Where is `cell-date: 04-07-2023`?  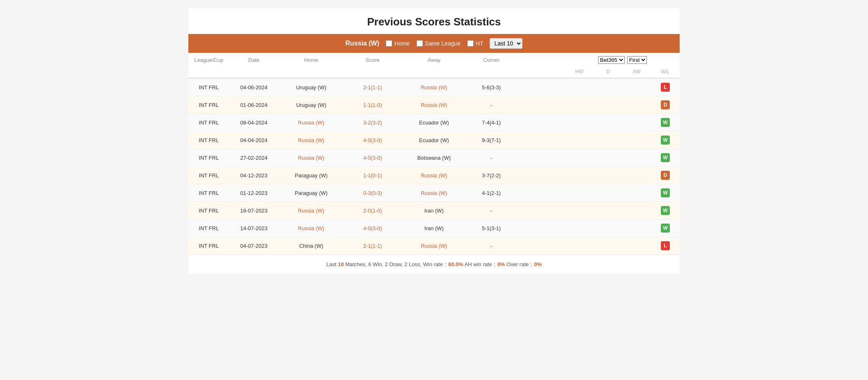 cell-date: 04-07-2023 is located at coordinates (254, 246).